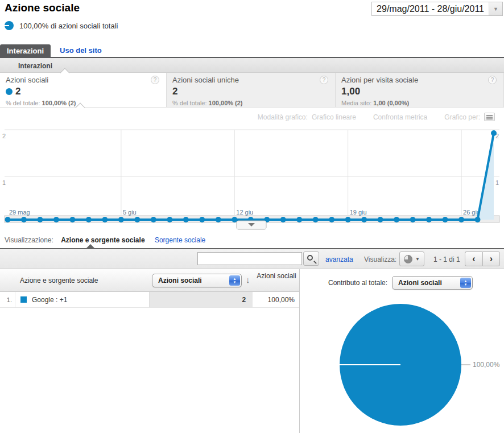  I want to click on metric-select: Azioni sociali ▲▼, so click(197, 281).